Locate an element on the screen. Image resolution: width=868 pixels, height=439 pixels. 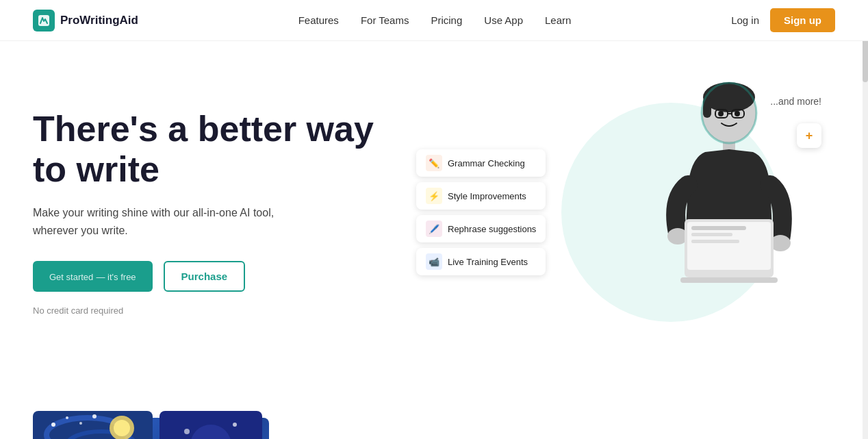
hero-title: There's a better way to write is located at coordinates (218, 150).